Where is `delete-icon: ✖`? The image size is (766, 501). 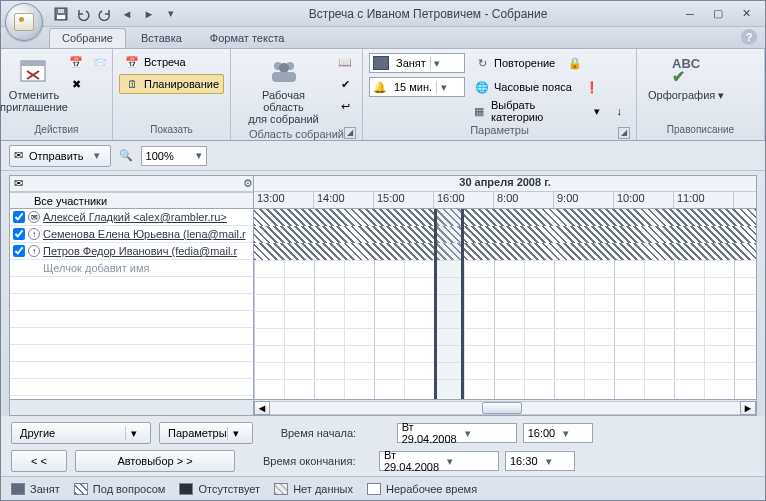 delete-icon: ✖ is located at coordinates (76, 84).